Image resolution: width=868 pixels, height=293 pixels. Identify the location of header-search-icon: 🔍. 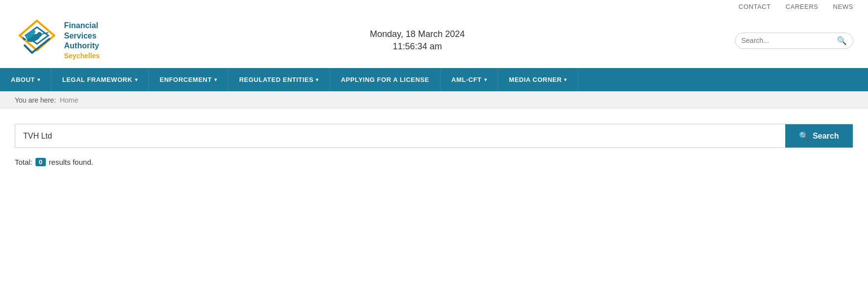
(842, 40).